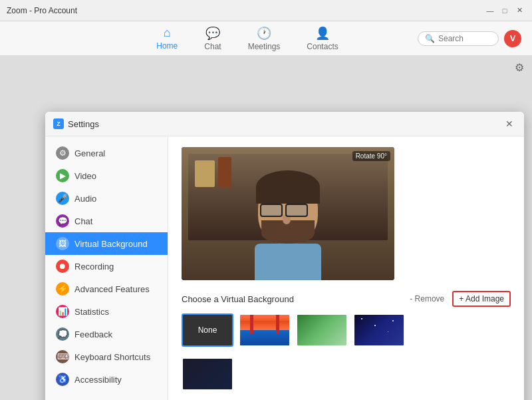 This screenshot has width=532, height=400. What do you see at coordinates (85, 176) in the screenshot?
I see `sidebar-label-video: Video` at bounding box center [85, 176].